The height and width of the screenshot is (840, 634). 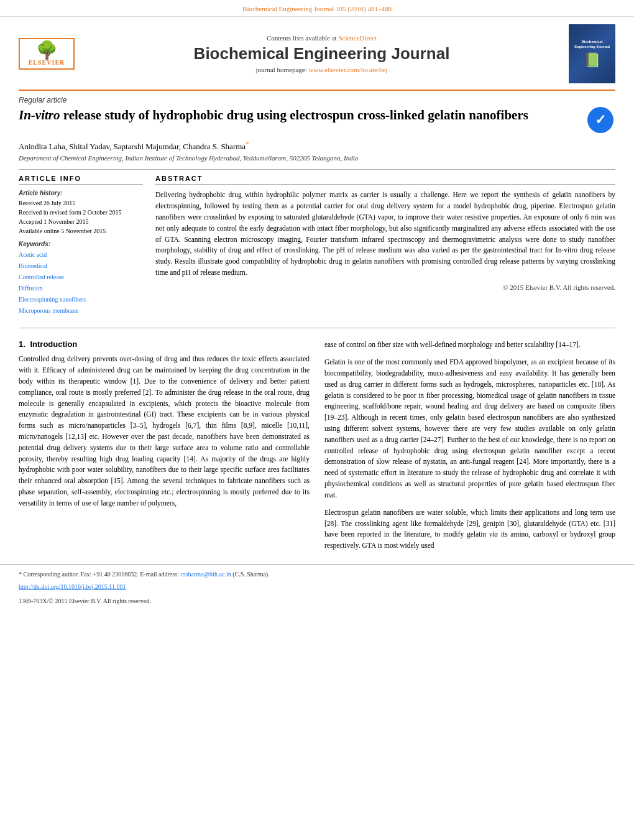 I want to click on journal-cover: Biochemical Engineering Journal 📗, so click(x=592, y=53).